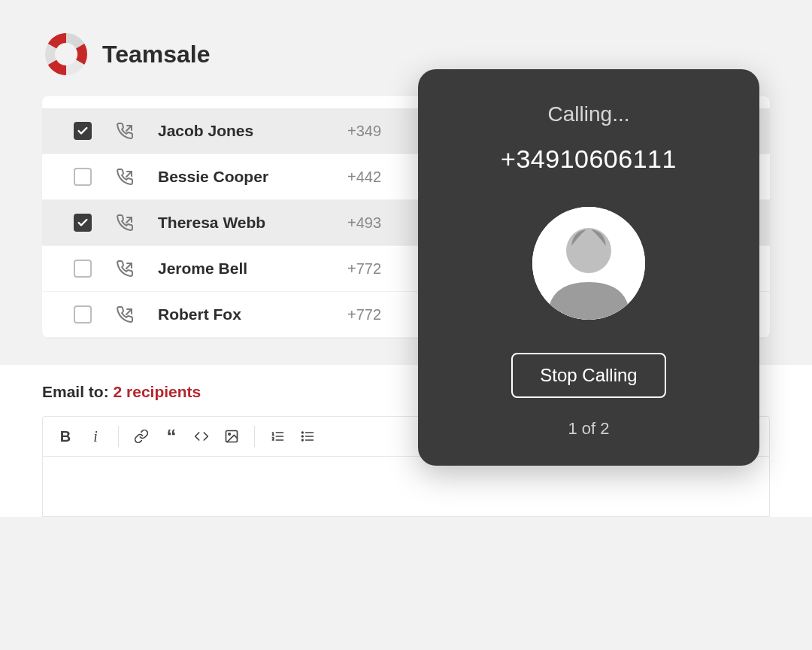 The image size is (812, 650). I want to click on email-recipients: 2 recipients, so click(158, 391).